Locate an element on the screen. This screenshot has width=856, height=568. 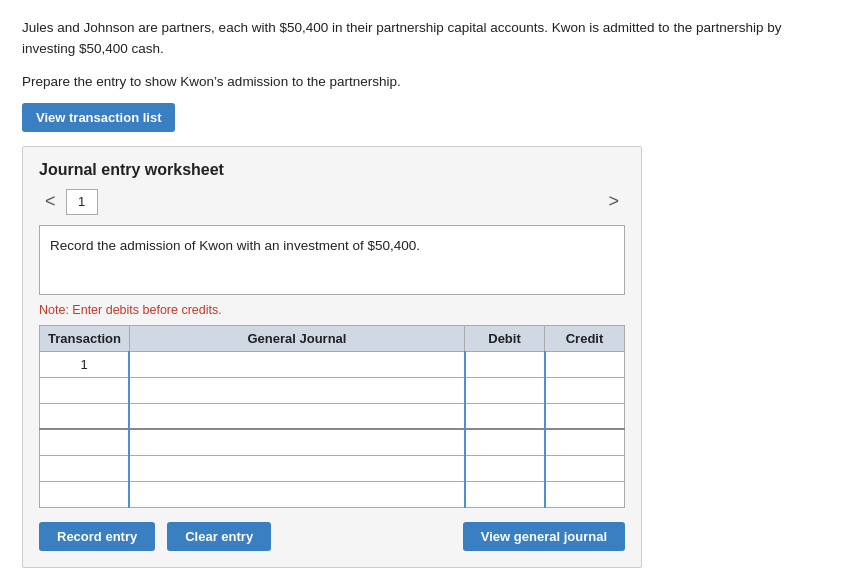
view-general-journal-button: View general journal is located at coordinates (544, 536).